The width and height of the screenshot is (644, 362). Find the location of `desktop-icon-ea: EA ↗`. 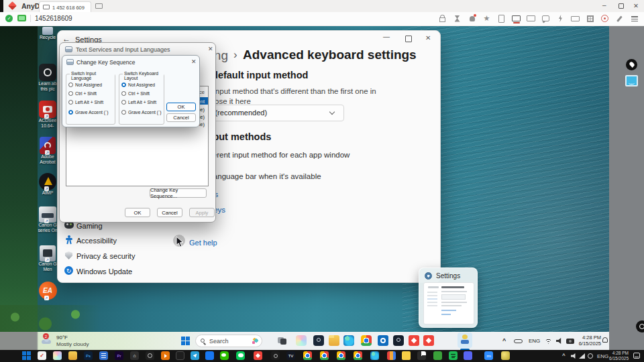

desktop-icon-ea: EA ↗ is located at coordinates (48, 291).